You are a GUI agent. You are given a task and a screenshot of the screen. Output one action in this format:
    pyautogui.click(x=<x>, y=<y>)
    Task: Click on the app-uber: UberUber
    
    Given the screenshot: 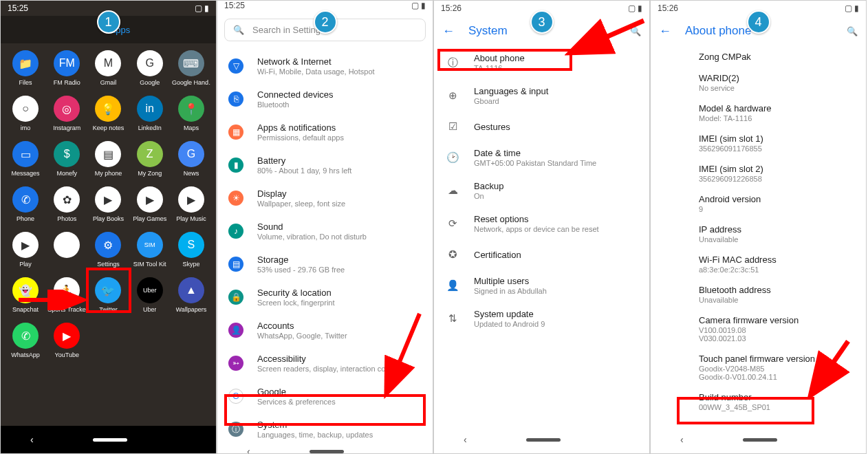 What is the action you would take?
    pyautogui.click(x=150, y=295)
    